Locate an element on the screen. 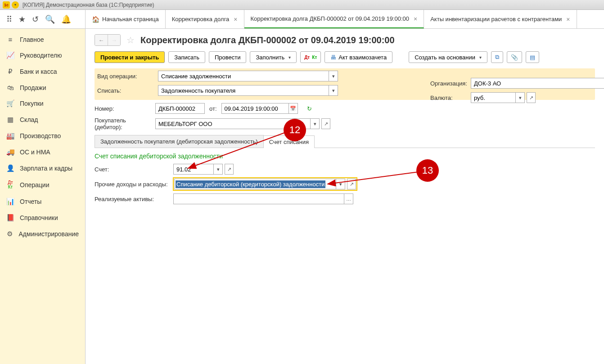 The width and height of the screenshot is (604, 364). sidebar-item-bank: ₽Банк и касса is located at coordinates (42, 72).